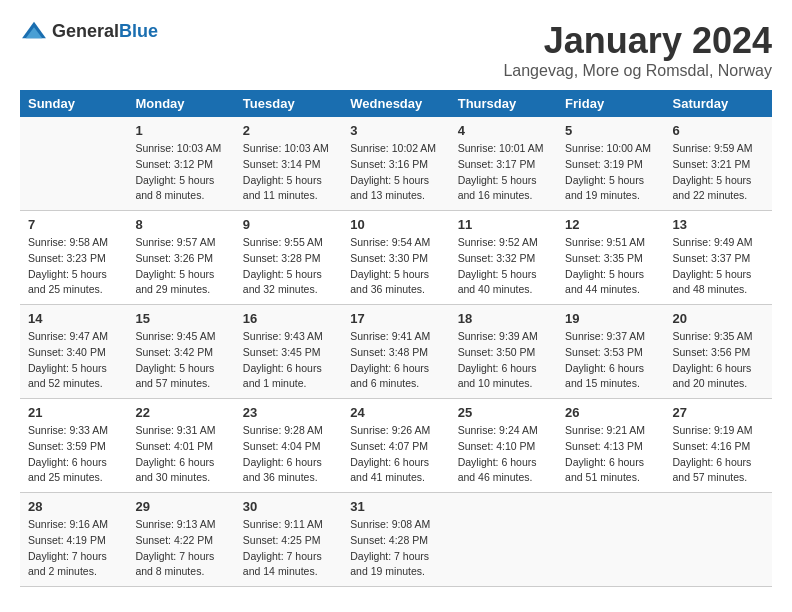 Image resolution: width=792 pixels, height=612 pixels. What do you see at coordinates (718, 360) in the screenshot?
I see `day-info: Sunrise: 9:35 AM Sunset: 3:56 PM Dayligh…` at bounding box center [718, 360].